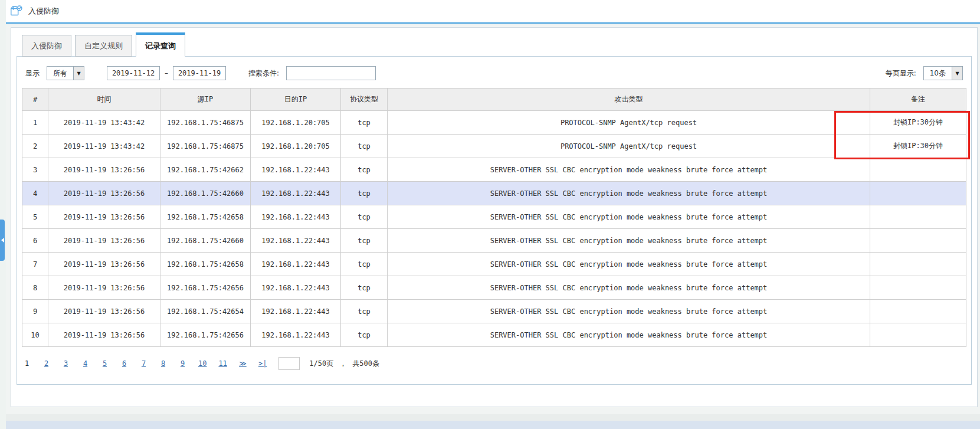  Describe the element at coordinates (35, 264) in the screenshot. I see `cell-index: 7` at that location.